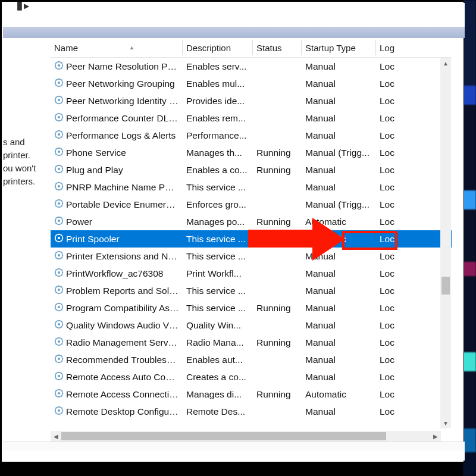  Describe the element at coordinates (234, 7) in the screenshot. I see `toolbar-fragment: ▐▌▶` at that location.